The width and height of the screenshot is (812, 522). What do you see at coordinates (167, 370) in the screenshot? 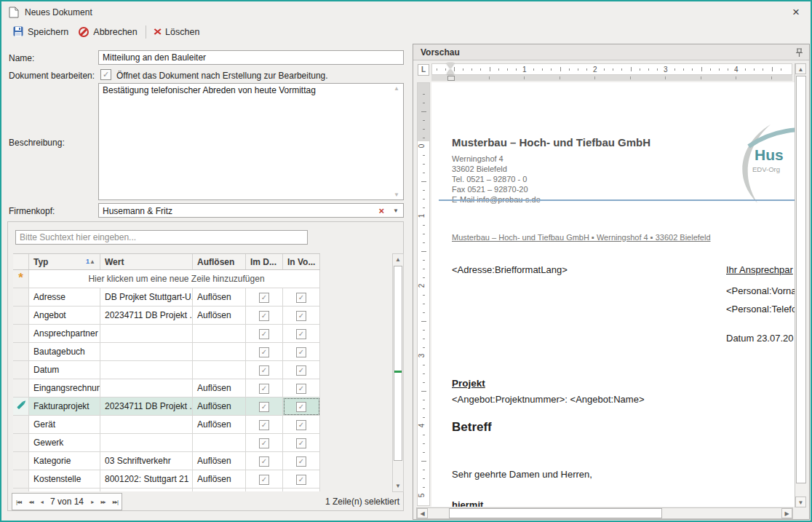
I see `table-row: Datum✓✓` at bounding box center [167, 370].